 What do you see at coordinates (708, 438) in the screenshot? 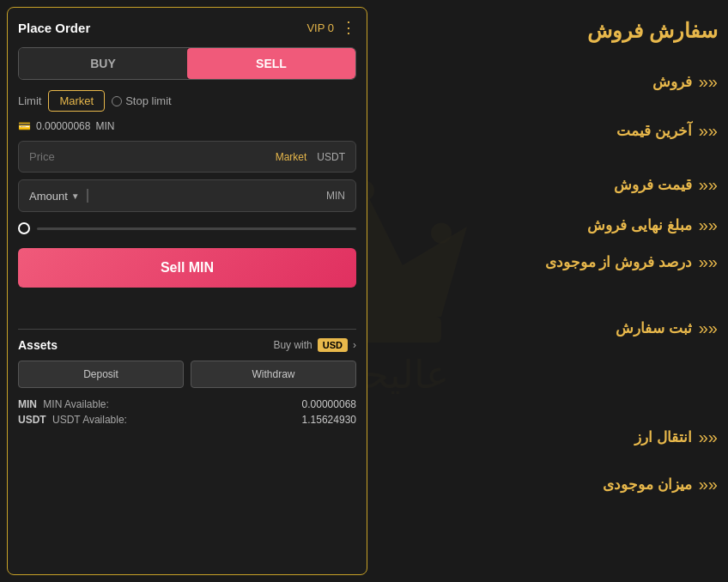
I see `transfer-arrow: »»` at bounding box center [708, 438].